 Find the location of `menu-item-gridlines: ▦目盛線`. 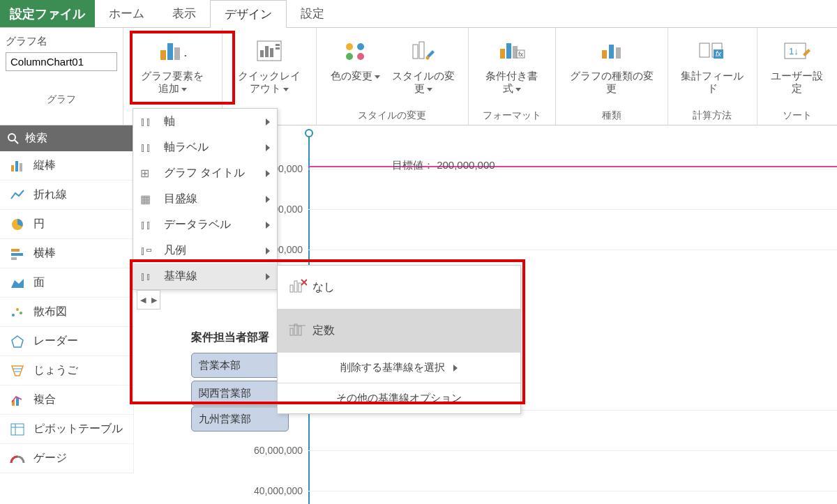

menu-item-gridlines: ▦目盛線 is located at coordinates (205, 199).